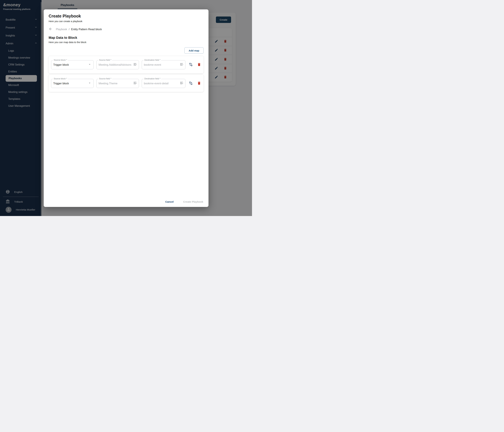 This screenshot has height=432, width=504. Describe the element at coordinates (51, 29) in the screenshot. I see `back-button` at that location.